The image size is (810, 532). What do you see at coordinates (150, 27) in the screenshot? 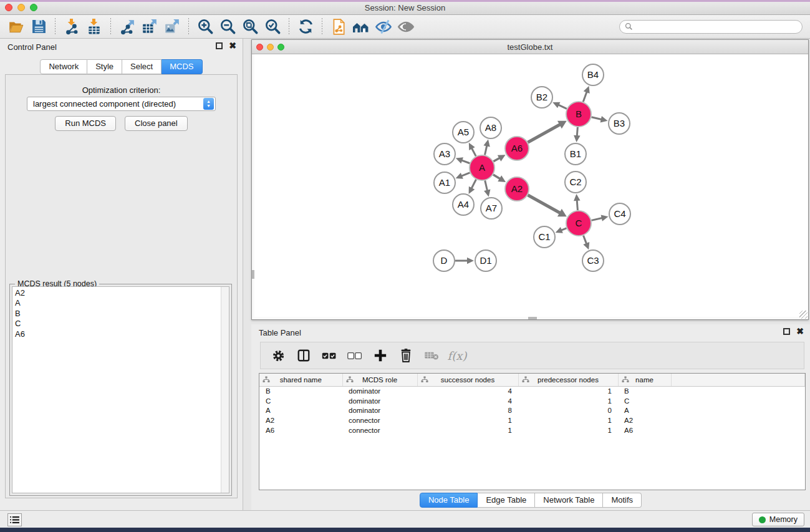
I see `export-table-icon` at bounding box center [150, 27].